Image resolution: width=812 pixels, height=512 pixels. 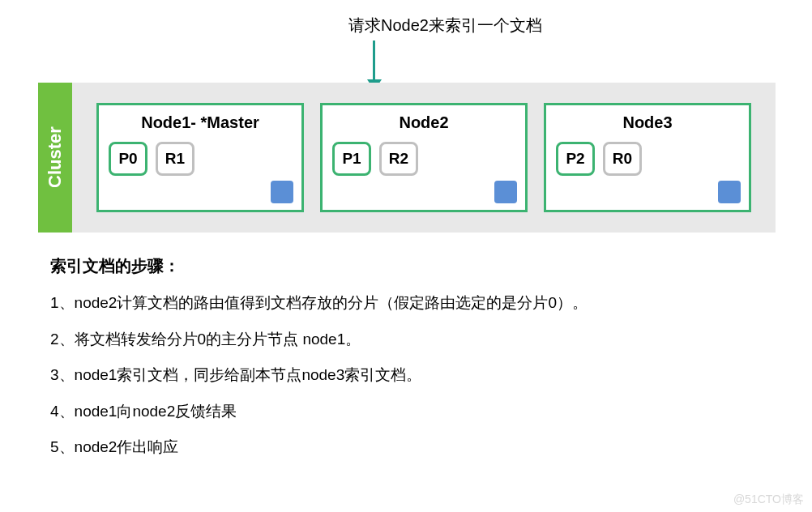 I want to click on cluster-label: Cluster, so click(x=55, y=157).